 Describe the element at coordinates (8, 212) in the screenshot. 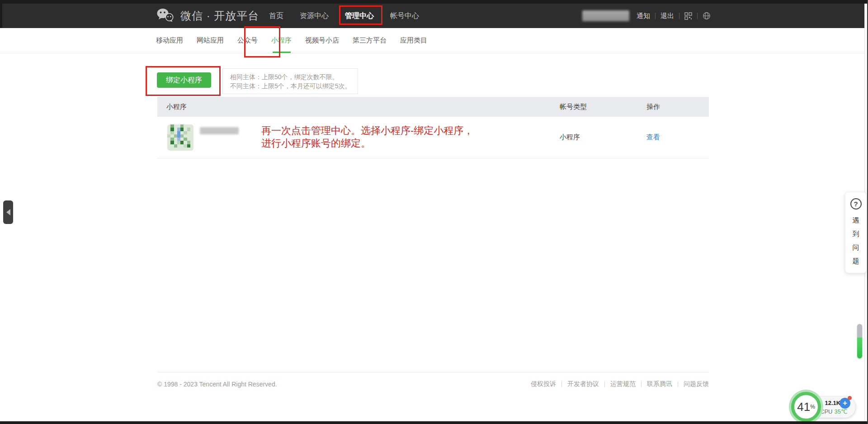

I see `chevron-left-icon` at that location.